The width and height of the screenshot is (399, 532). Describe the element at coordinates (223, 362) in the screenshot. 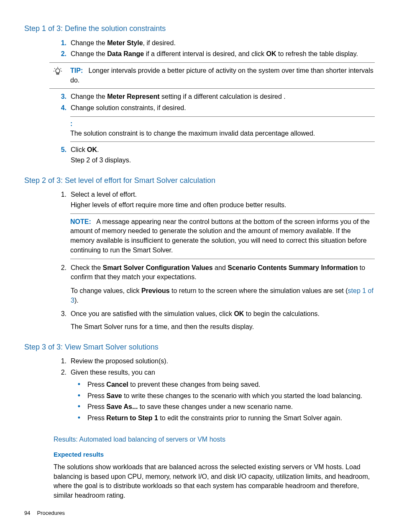

I see `item-body: Review the proposed solution(s).` at that location.